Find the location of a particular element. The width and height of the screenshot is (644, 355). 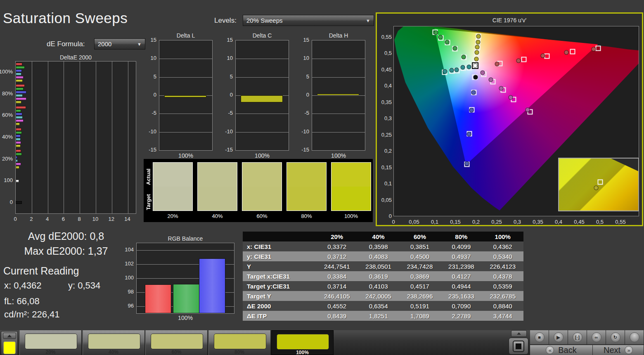

de-formula-label: dE Formula: is located at coordinates (66, 44).